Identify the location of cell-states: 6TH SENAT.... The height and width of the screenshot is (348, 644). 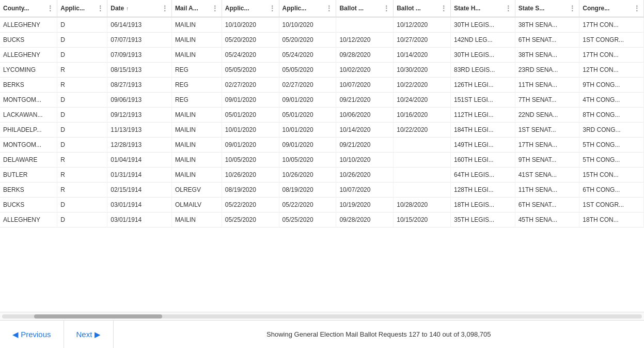
(547, 40).